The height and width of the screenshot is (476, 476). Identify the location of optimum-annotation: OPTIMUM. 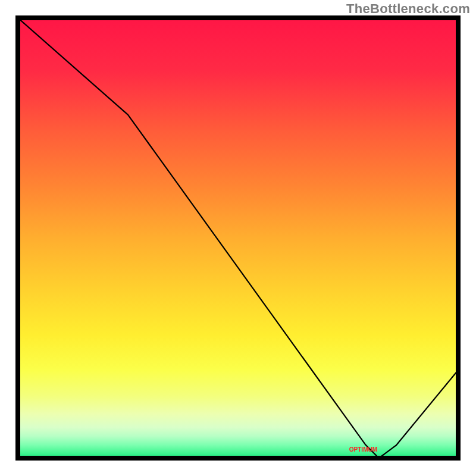
(363, 450).